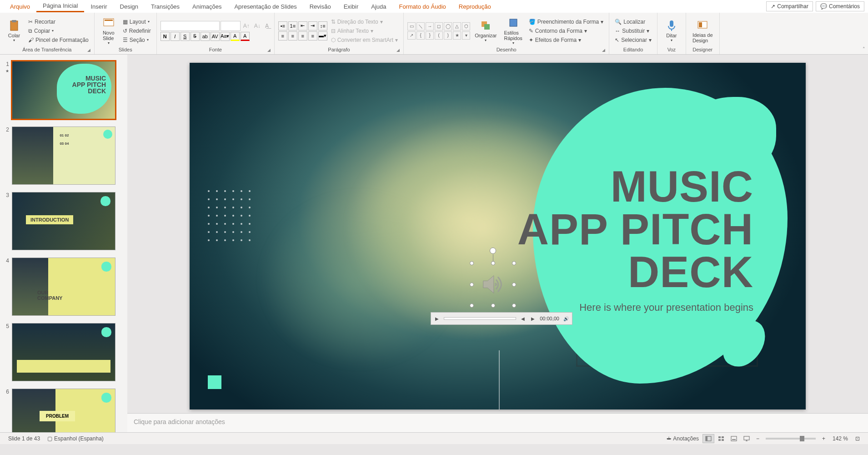  I want to click on language-status: ▢Espanhol (Espanha), so click(75, 439).